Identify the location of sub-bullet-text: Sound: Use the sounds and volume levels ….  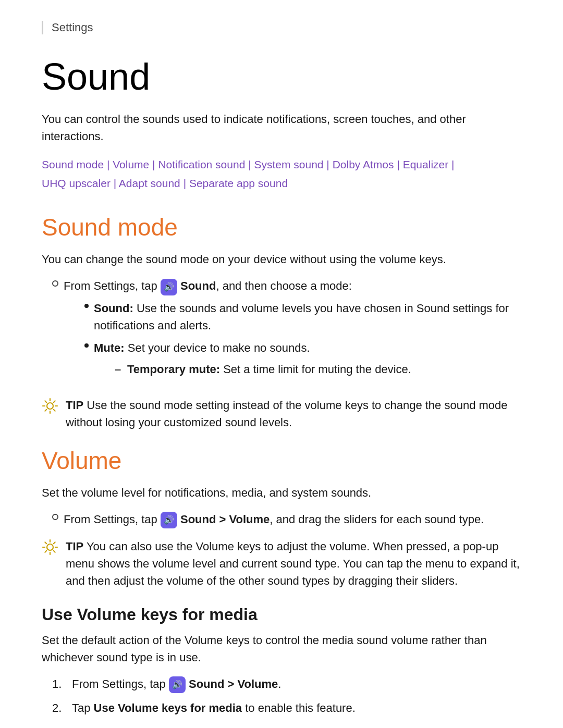
(308, 317).